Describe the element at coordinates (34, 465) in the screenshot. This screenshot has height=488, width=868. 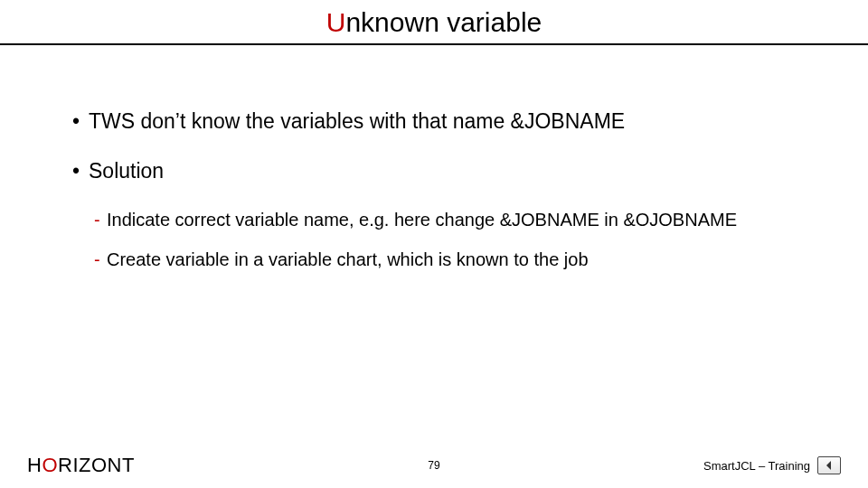
I see `logo-pre: H` at that location.